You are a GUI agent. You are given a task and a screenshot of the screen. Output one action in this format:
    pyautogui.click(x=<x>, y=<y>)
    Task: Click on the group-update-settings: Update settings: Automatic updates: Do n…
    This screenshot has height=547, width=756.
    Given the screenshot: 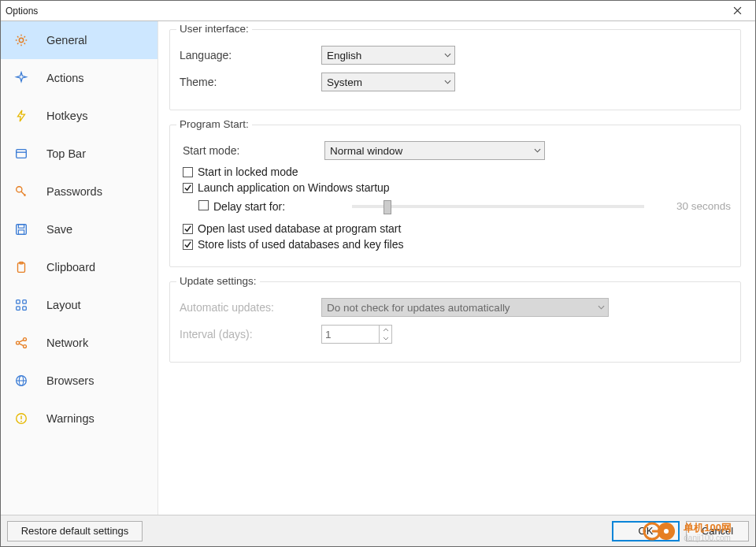 What is the action you would take?
    pyautogui.click(x=455, y=322)
    